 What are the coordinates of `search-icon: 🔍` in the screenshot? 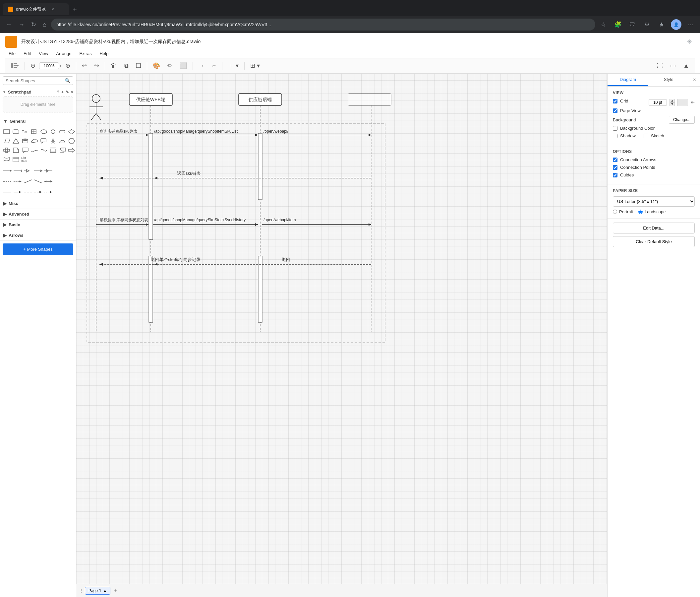 It's located at (68, 80).